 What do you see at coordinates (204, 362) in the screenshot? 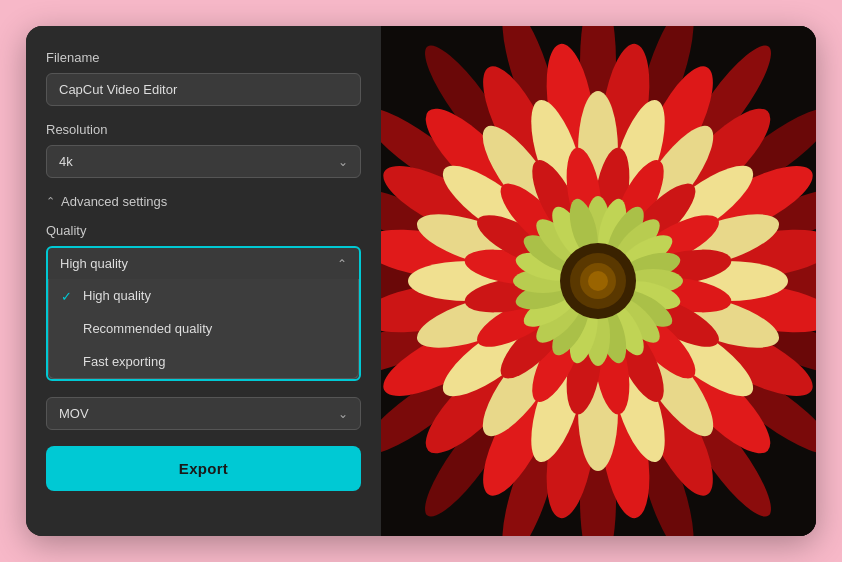
I see `quality-option-fast: Fast exporting` at bounding box center [204, 362].